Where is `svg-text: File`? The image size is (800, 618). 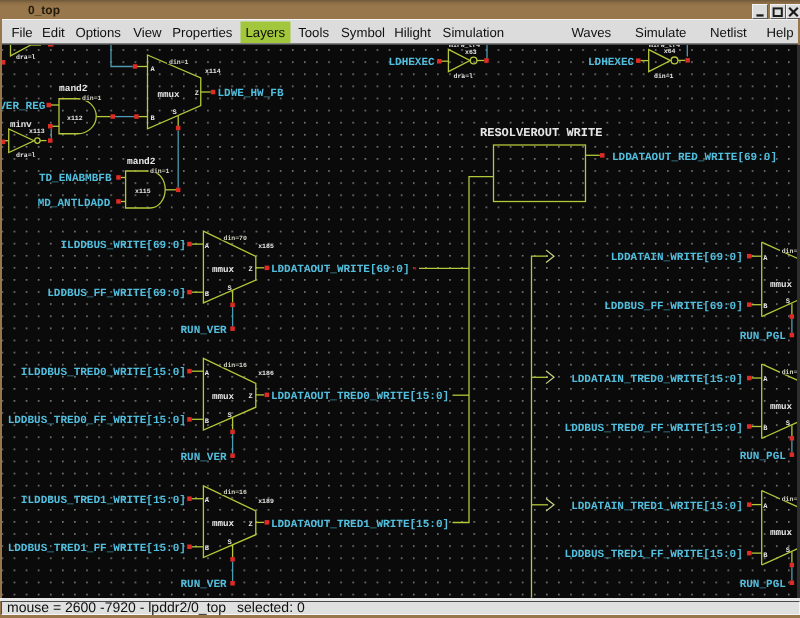
svg-text: File is located at coordinates (22, 32).